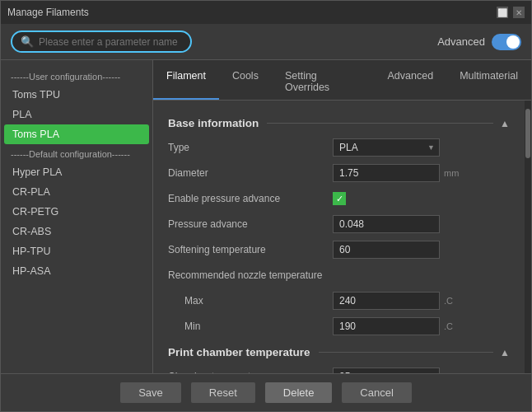  I want to click on window-title: Manage Filaments, so click(48, 12).